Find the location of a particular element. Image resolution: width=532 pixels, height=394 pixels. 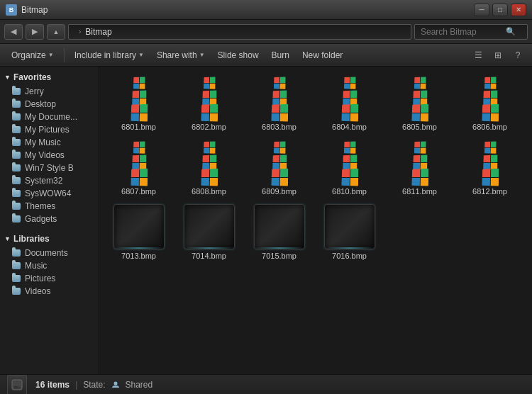

status-count: 16 items is located at coordinates (52, 385).